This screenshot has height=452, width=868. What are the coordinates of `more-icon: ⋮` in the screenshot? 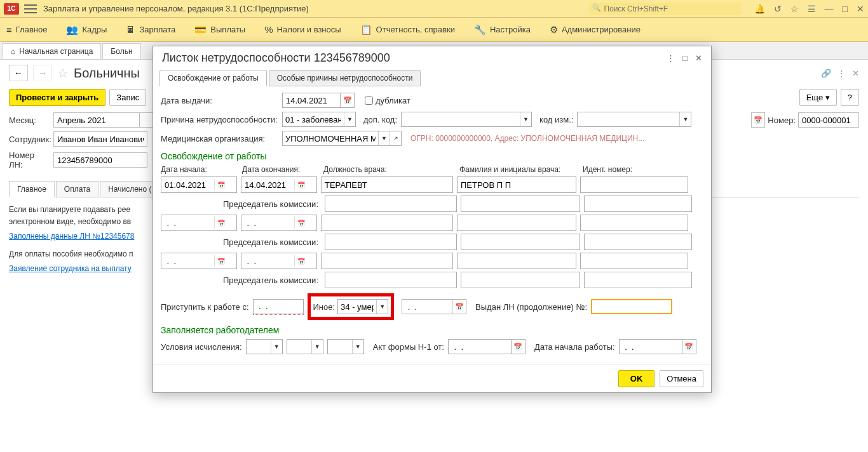 It's located at (841, 74).